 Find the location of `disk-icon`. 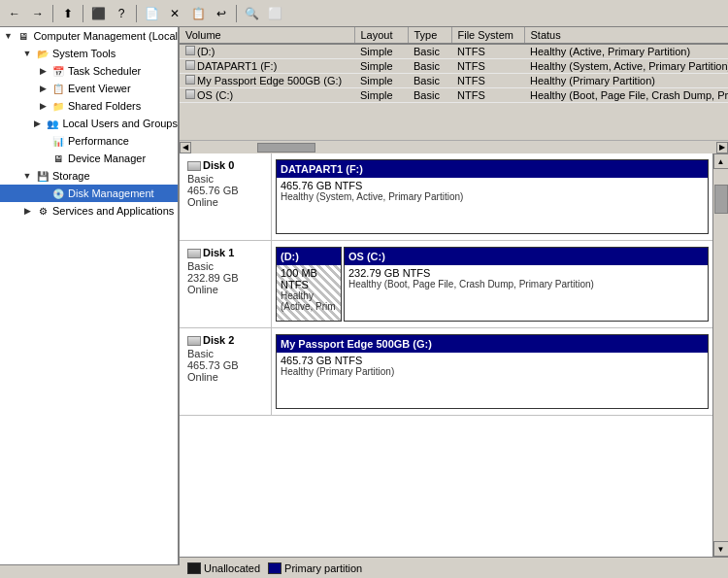

disk-icon is located at coordinates (58, 193).